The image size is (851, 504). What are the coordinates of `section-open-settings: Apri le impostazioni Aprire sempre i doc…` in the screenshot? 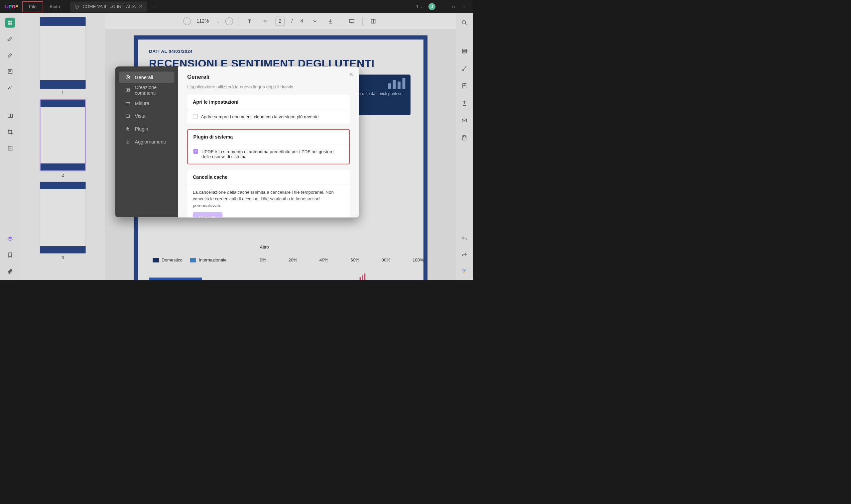 It's located at (268, 109).